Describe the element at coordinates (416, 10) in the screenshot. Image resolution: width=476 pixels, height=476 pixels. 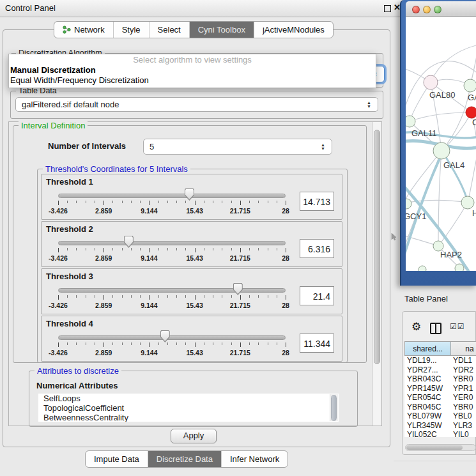
I see `close-traffic-light` at that location.